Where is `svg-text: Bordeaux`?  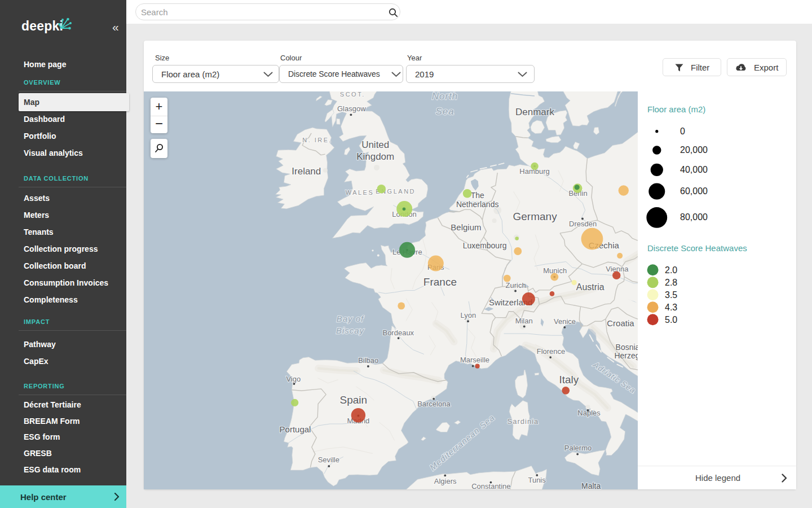
svg-text: Bordeaux is located at coordinates (398, 333).